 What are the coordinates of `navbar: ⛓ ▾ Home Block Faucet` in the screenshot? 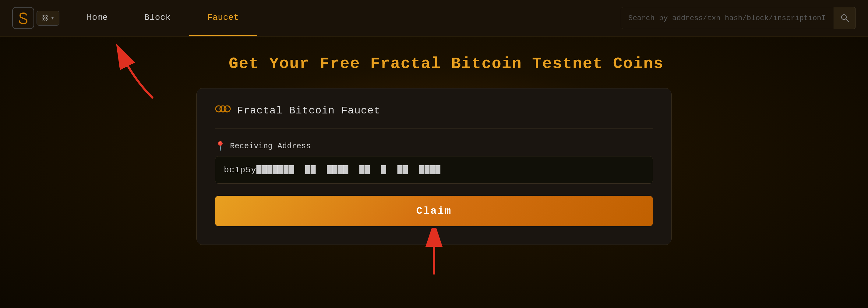 It's located at (434, 18).